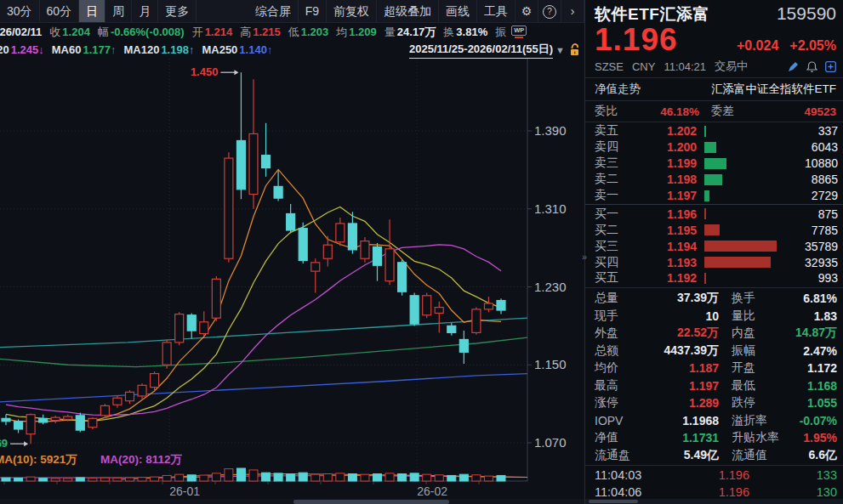 The image size is (843, 504). I want to click on stat-row: 现手10量比1.83, so click(715, 316).